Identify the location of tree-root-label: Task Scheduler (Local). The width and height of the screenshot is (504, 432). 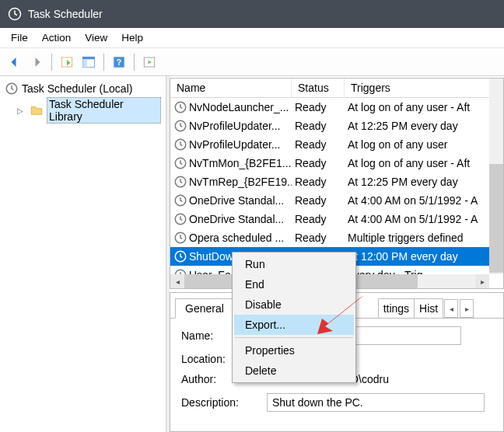
(92, 89).